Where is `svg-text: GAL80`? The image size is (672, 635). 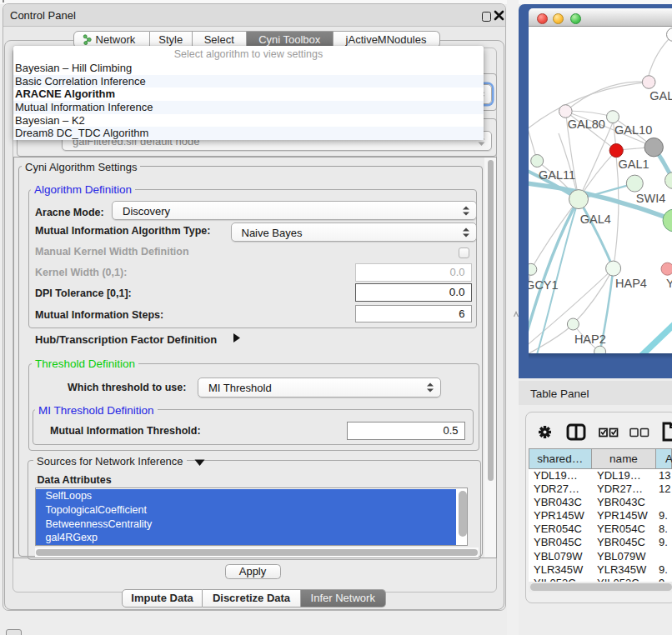 svg-text: GAL80 is located at coordinates (585, 123).